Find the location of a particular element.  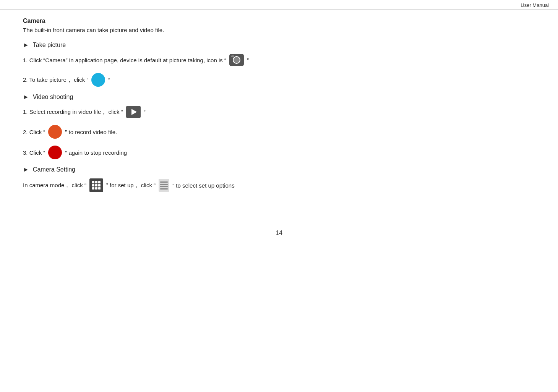

video-step3: 3. Click “ ” again to stop recording is located at coordinates (279, 152).